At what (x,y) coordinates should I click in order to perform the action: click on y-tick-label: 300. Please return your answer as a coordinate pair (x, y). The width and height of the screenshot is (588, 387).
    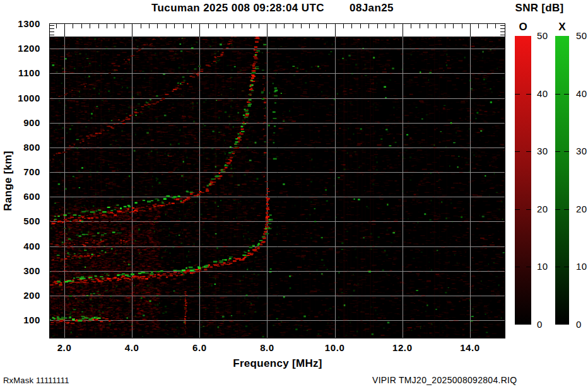
    Looking at the image, I should click on (20, 271).